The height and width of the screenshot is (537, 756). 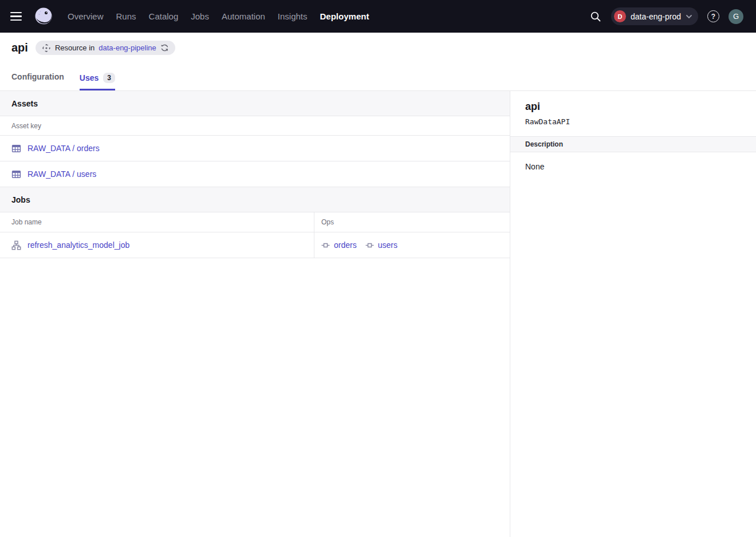 I want to click on menu-icon, so click(x=17, y=17).